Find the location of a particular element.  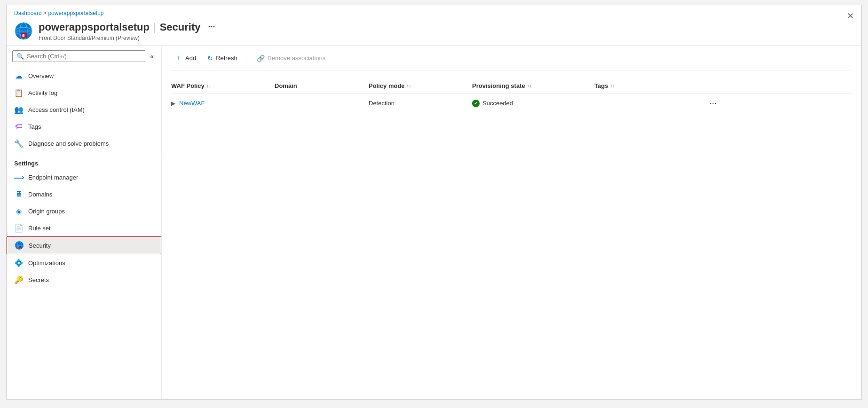

security-icon is located at coordinates (19, 245).